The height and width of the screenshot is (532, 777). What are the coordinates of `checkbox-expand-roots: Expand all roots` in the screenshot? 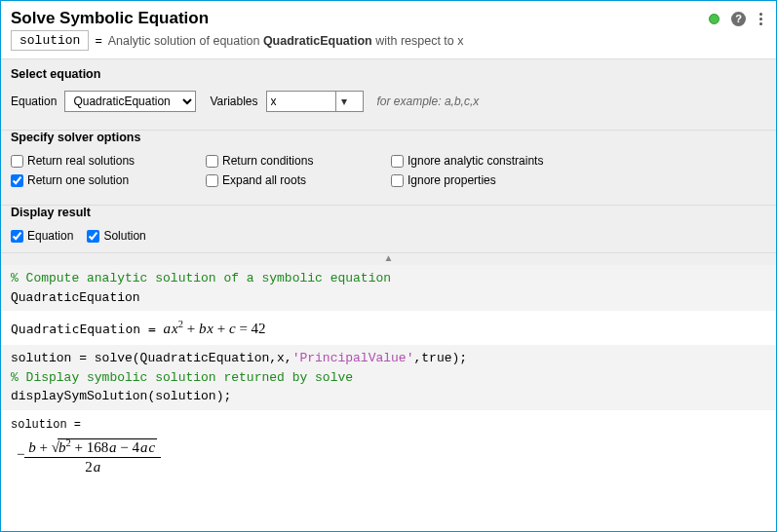 It's located at (298, 180).